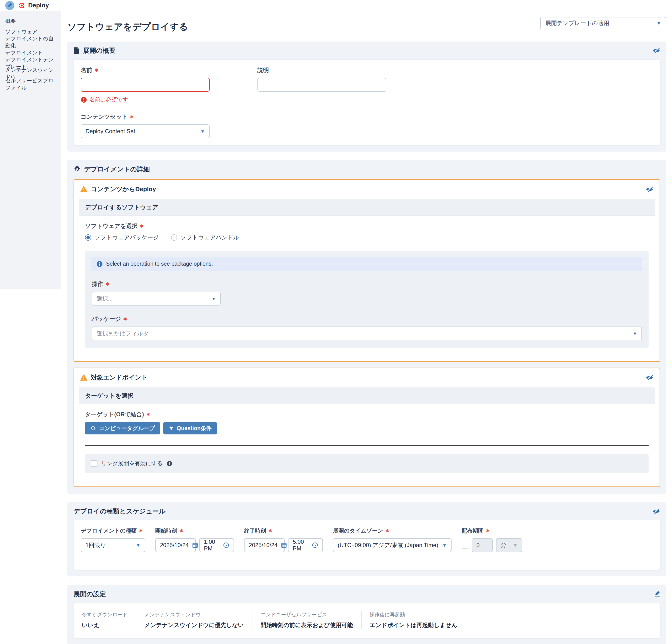  What do you see at coordinates (128, 27) in the screenshot?
I see `page-title: ソフトウェアをデプロイする` at bounding box center [128, 27].